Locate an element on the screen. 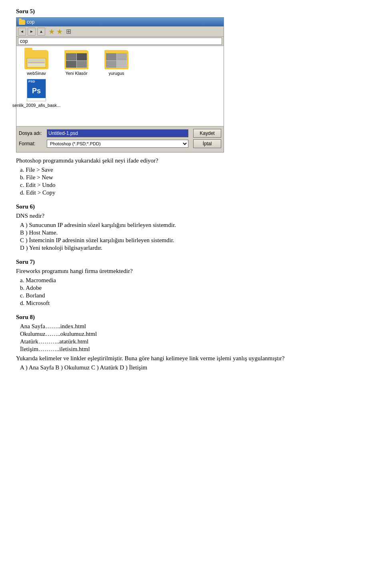 The image size is (384, 588). address-input is located at coordinates (120, 41).